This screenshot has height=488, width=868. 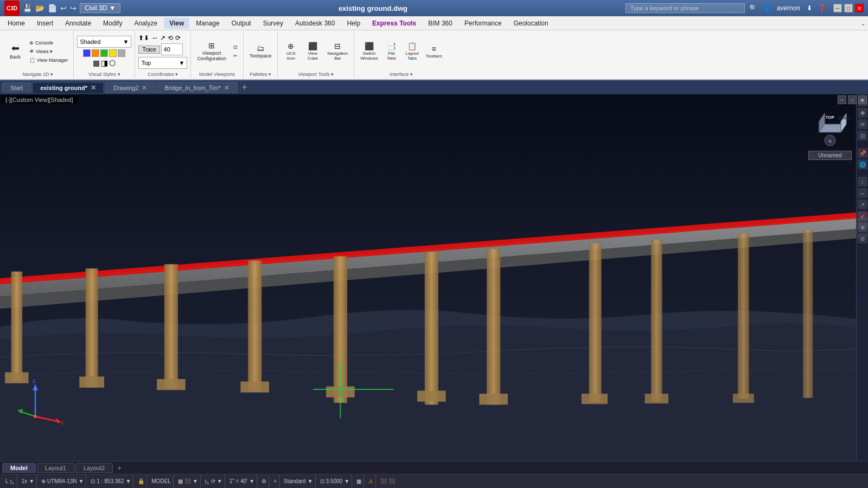 What do you see at coordinates (16, 88) in the screenshot?
I see `doc-tab-start: Start` at bounding box center [16, 88].